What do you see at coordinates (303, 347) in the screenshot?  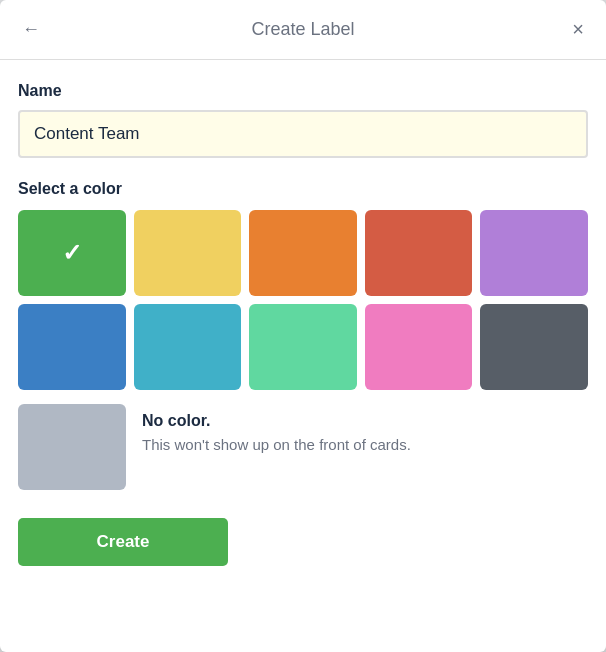 I see `color-swatch-mint` at bounding box center [303, 347].